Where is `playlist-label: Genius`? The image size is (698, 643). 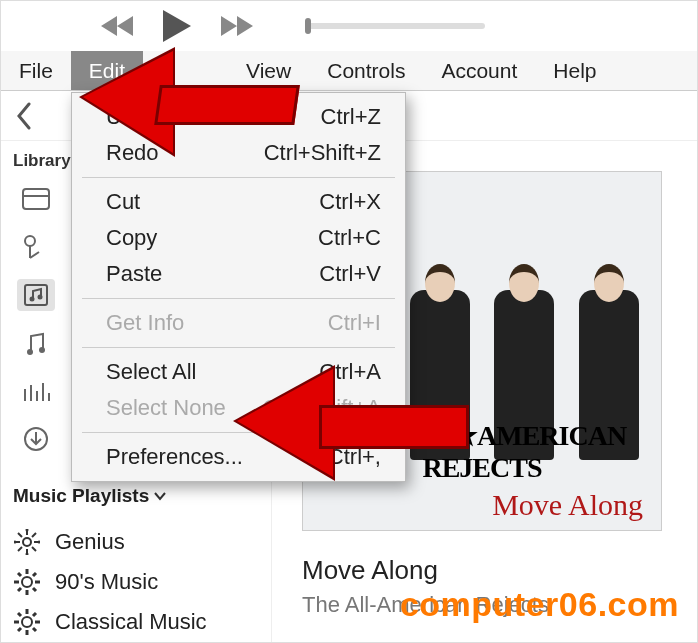
playlist-label: Genius is located at coordinates (90, 542).